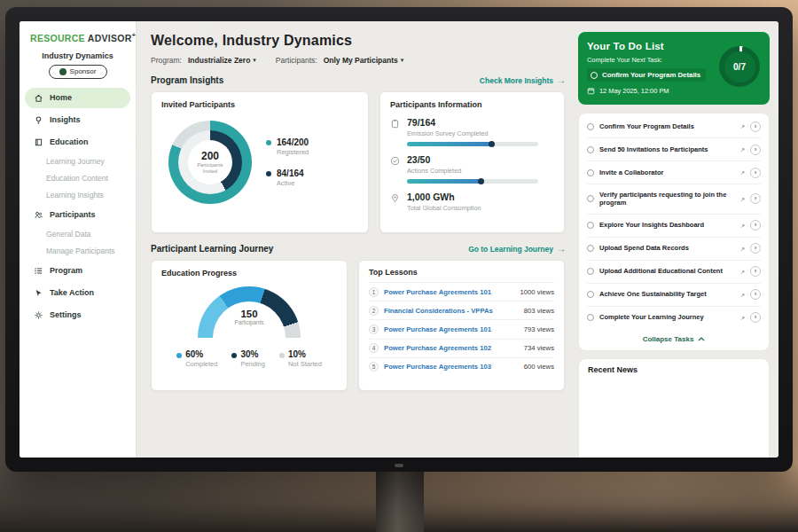 The width and height of the screenshot is (798, 532). Describe the element at coordinates (364, 60) in the screenshot. I see `participants-select: Only My Participants ▾` at that location.